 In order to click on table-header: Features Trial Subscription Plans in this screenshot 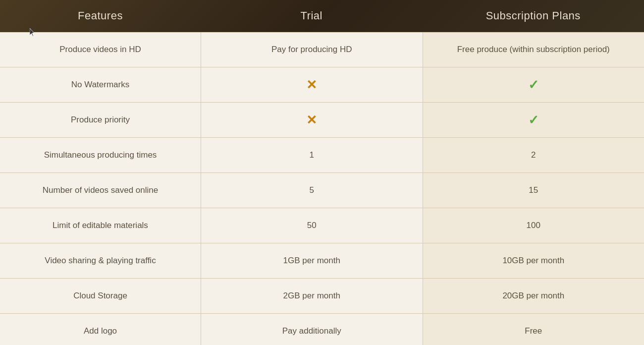, I will do `click(322, 16)`.